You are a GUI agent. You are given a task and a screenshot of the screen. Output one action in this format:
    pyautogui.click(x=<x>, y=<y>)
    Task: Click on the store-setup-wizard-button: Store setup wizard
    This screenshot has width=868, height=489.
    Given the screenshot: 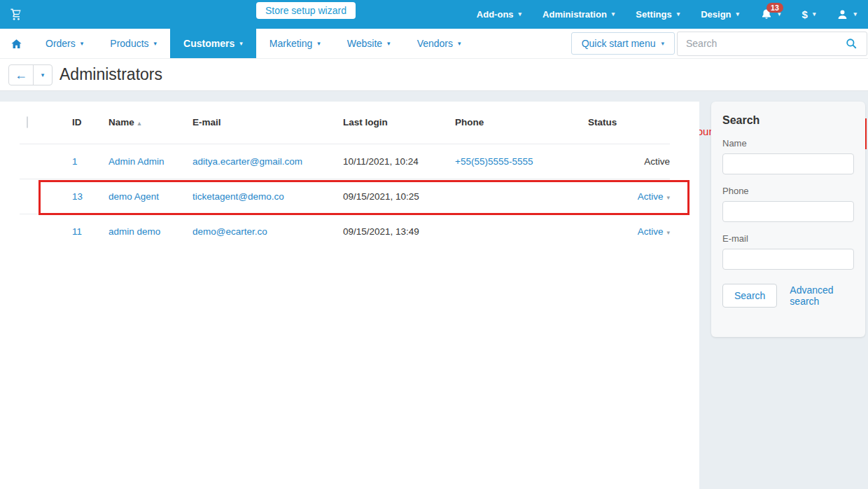 What is the action you would take?
    pyautogui.click(x=306, y=11)
    